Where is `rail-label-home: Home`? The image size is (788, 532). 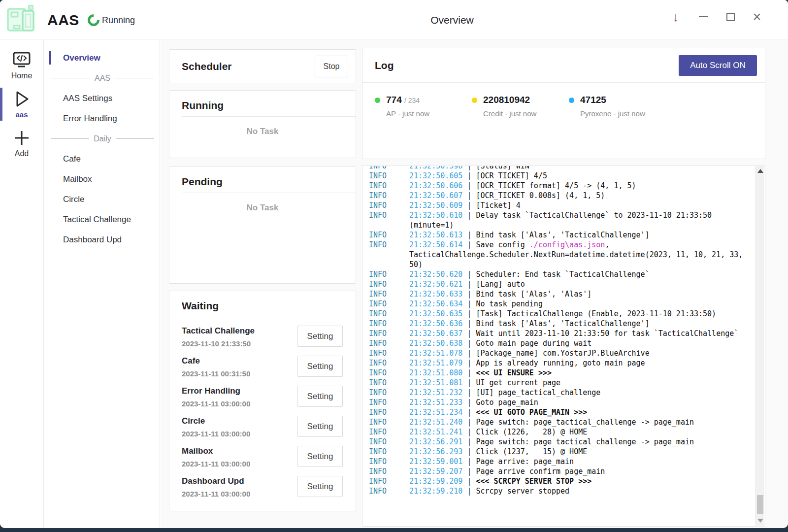
rail-label-home: Home is located at coordinates (22, 76).